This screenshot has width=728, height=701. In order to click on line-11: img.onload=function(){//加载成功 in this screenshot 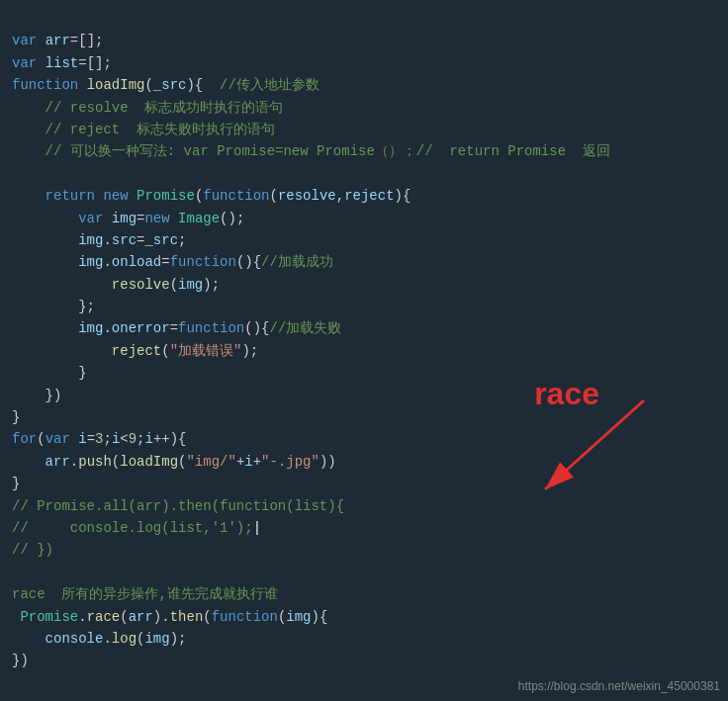, I will do `click(172, 262)`.